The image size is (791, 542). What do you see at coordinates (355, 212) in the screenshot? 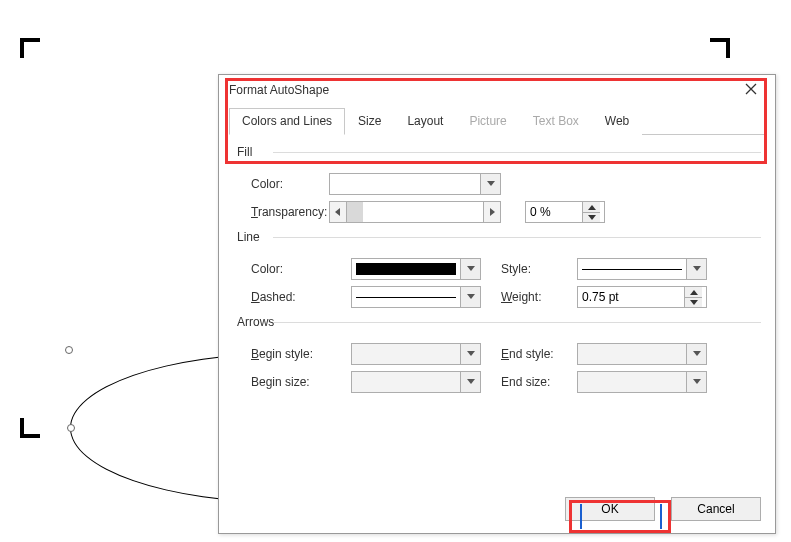
I see `slider-thumb` at bounding box center [355, 212].